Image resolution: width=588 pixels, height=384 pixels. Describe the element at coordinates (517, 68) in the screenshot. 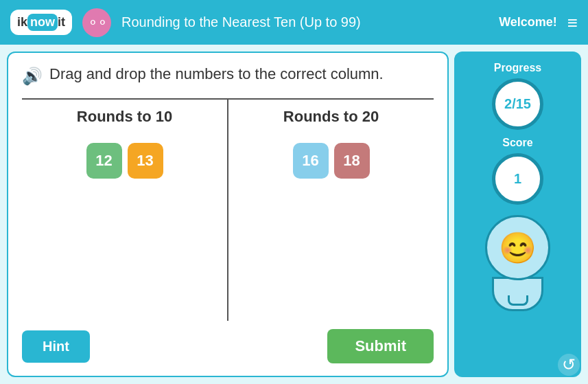

I see `progress-label: Progress` at that location.